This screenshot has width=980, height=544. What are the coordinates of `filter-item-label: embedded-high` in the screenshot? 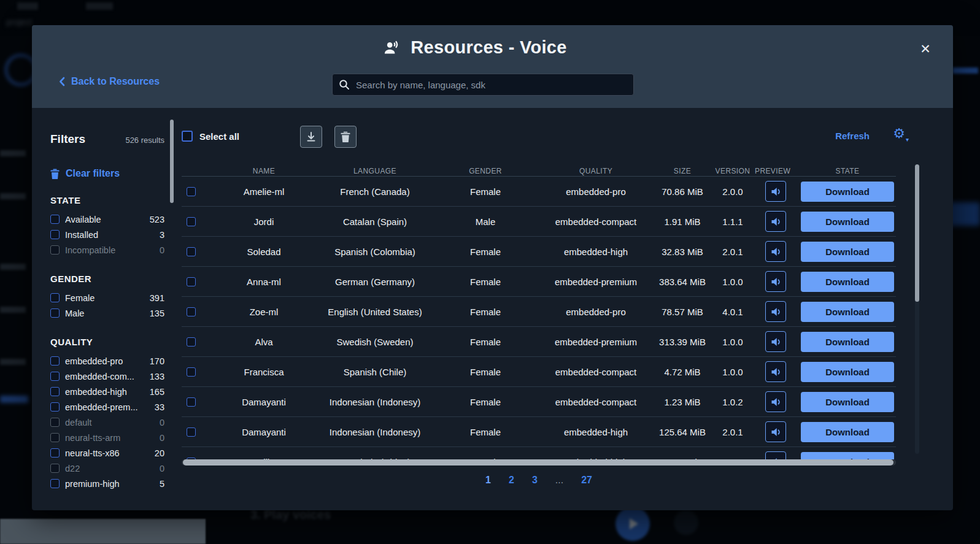 It's located at (104, 392).